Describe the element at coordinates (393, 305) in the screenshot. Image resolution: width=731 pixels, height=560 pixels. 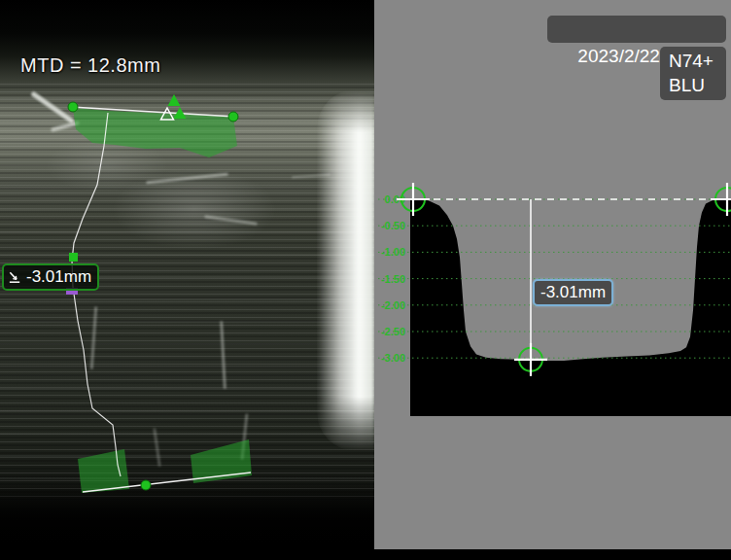
I see `y-axis-tick-label: -2.00` at that location.